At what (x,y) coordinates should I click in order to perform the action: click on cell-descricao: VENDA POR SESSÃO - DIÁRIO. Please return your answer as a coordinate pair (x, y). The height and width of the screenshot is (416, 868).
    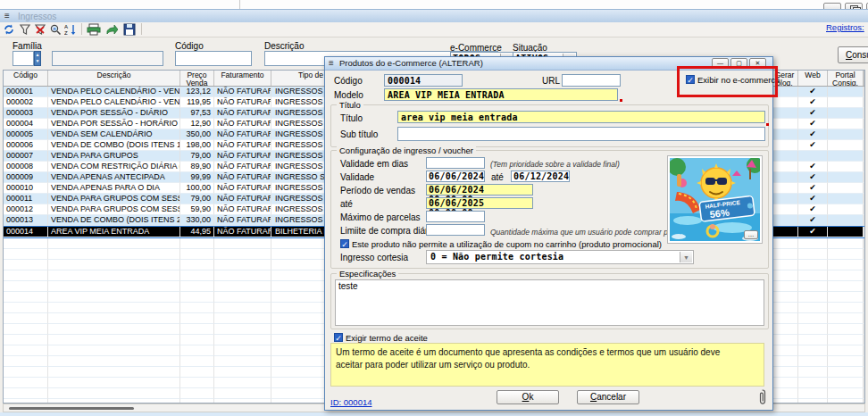
    Looking at the image, I should click on (114, 113).